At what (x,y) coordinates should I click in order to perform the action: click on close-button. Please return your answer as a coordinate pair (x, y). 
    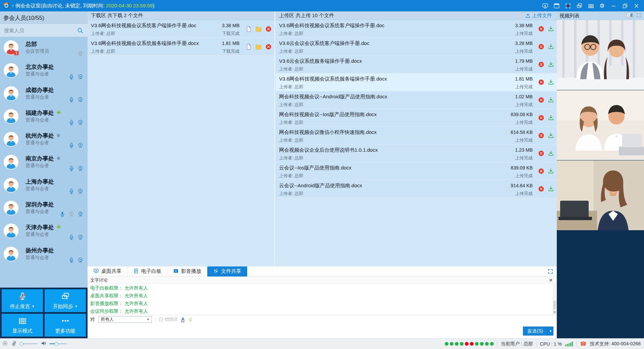
    Looking at the image, I should click on (636, 6).